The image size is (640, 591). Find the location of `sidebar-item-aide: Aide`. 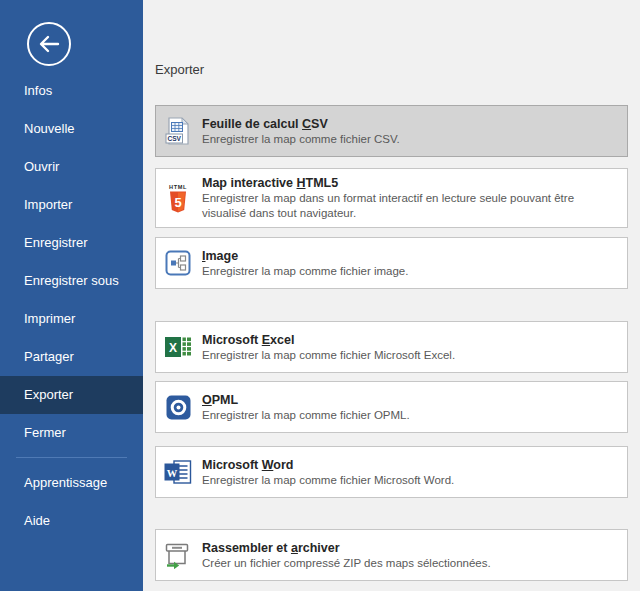

sidebar-item-aide: Aide is located at coordinates (72, 521).